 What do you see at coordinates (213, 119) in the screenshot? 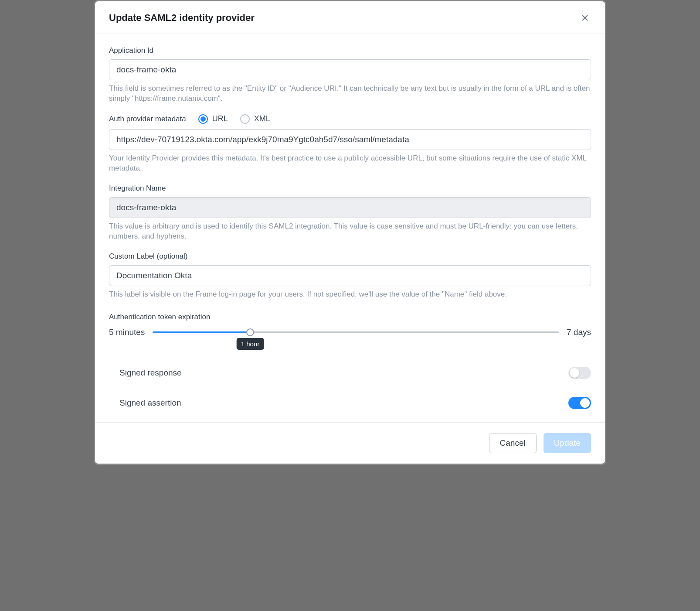
I see `metadata-url-radio: URL` at bounding box center [213, 119].